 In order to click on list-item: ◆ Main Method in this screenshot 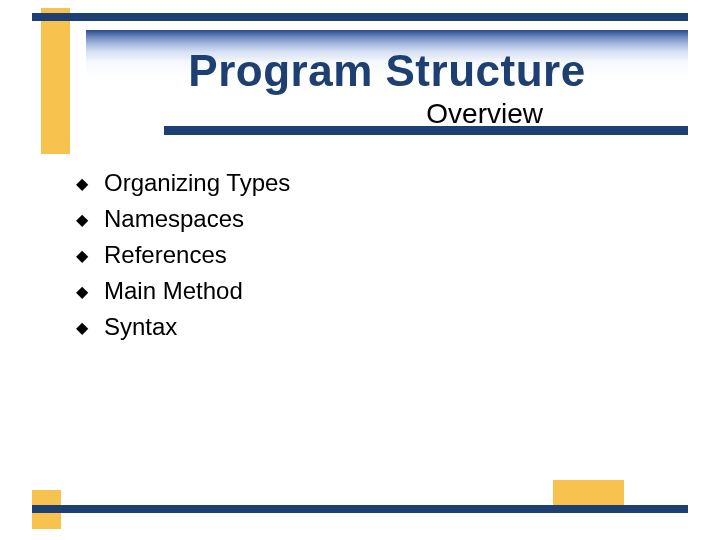, I will do `click(183, 291)`.